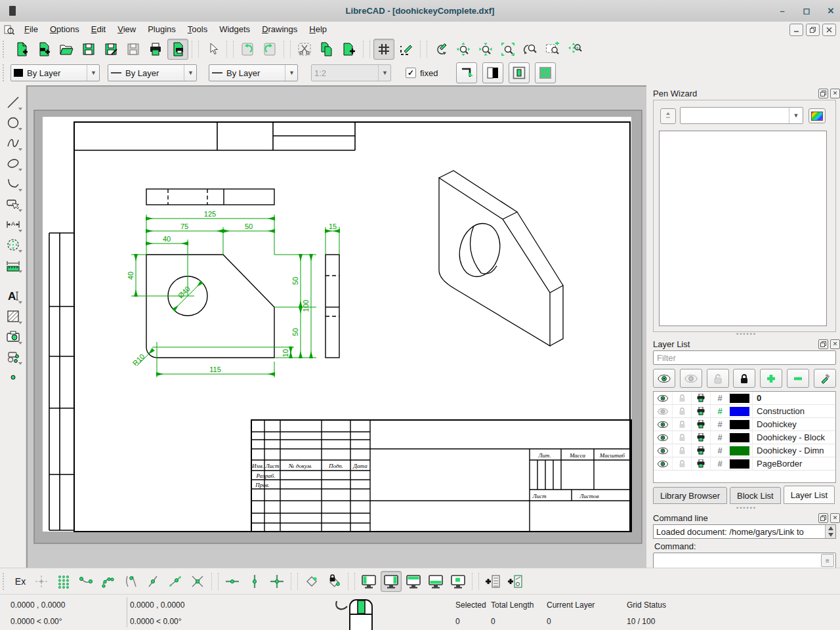  I want to click on preview-entity-button, so click(519, 73).